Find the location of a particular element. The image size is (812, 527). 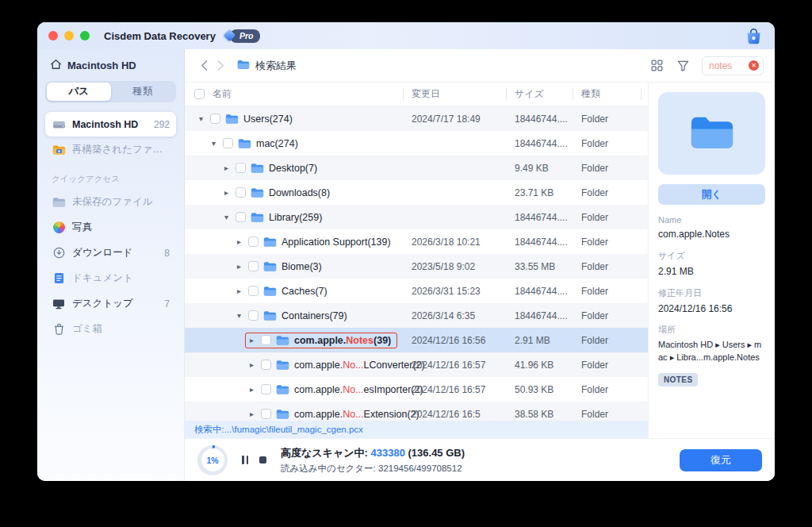

progress-ring: 1% is located at coordinates (213, 460).